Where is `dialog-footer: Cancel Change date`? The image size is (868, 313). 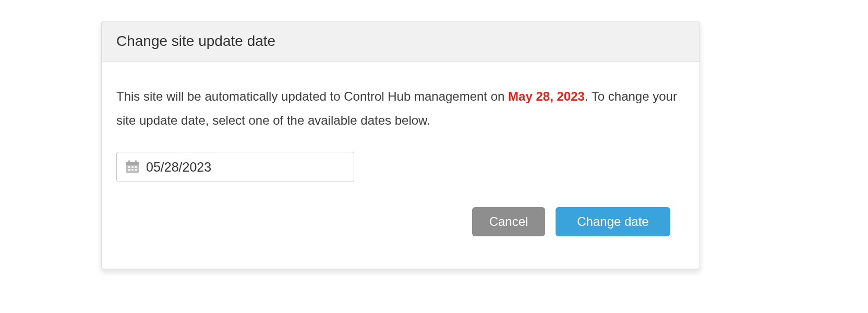
dialog-footer: Cancel Change date is located at coordinates (401, 231).